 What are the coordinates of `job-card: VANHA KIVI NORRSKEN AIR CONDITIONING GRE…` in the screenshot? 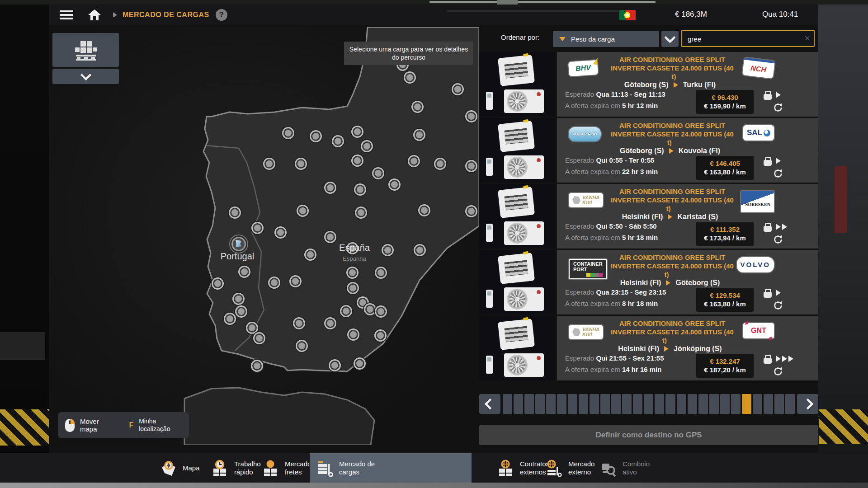 It's located at (649, 216).